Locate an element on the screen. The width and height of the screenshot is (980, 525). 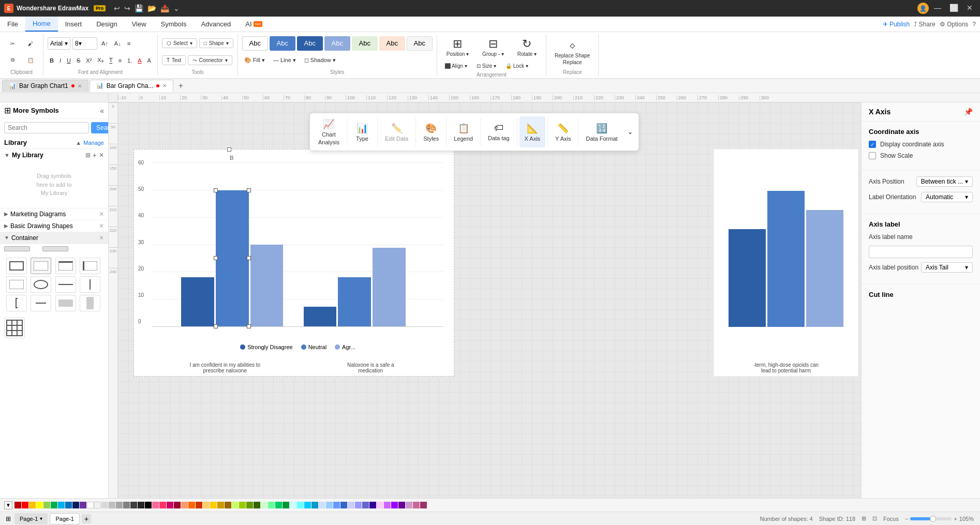
copy-btn: ⧉ is located at coordinates (12, 60).